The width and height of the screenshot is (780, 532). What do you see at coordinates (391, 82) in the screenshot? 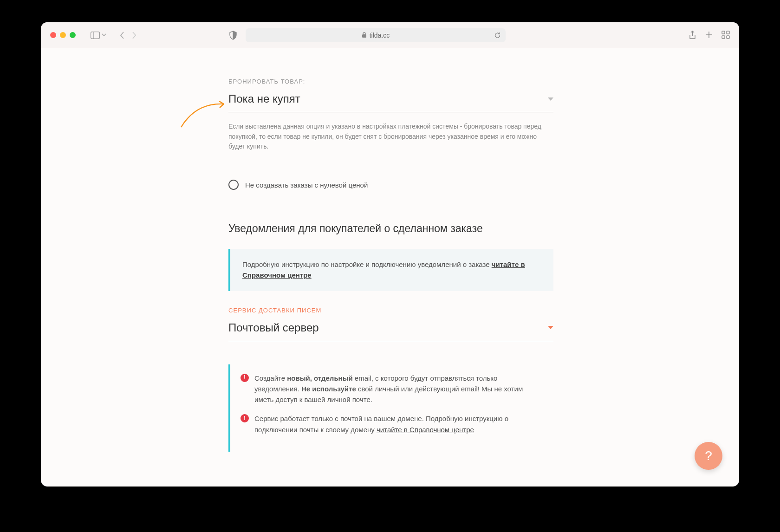
I see `reserve-label: БРОНИРОВАТЬ ТОВАР:` at bounding box center [391, 82].